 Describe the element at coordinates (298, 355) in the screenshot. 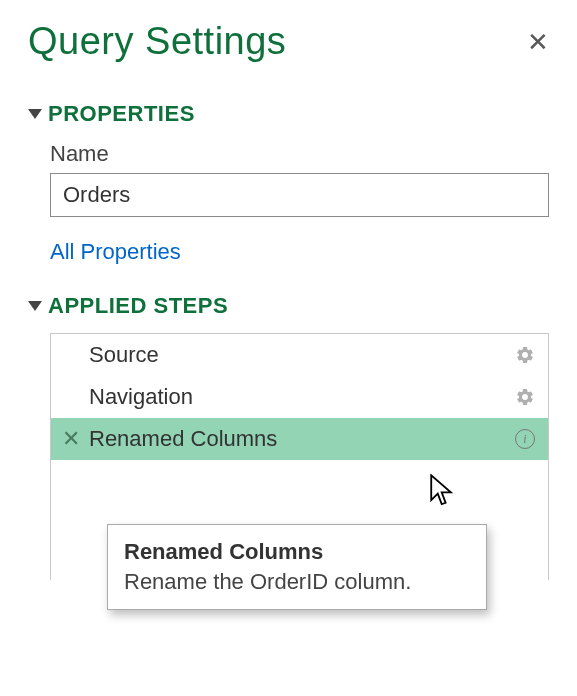

I see `step-label: Source` at that location.